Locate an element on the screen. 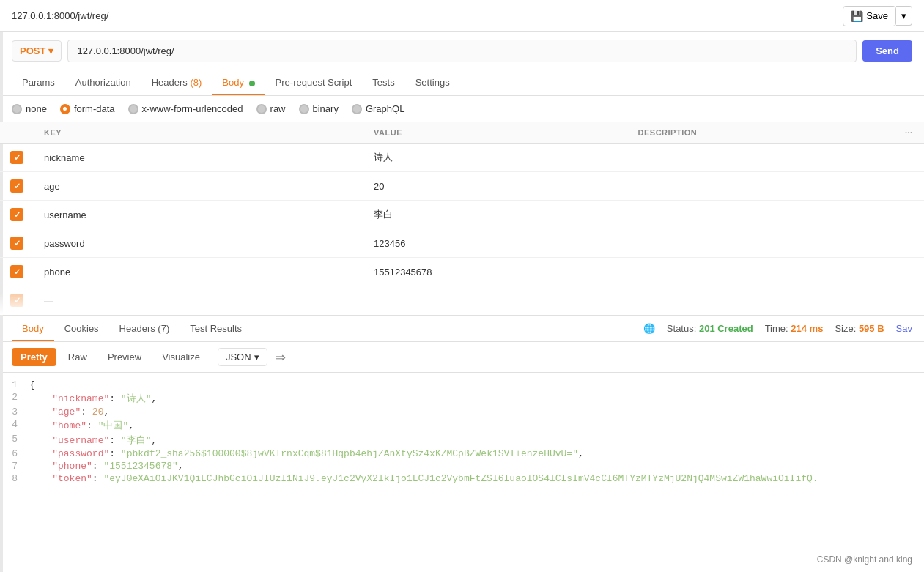 The height and width of the screenshot is (572, 924). wrap-button: ⇒ is located at coordinates (280, 357).